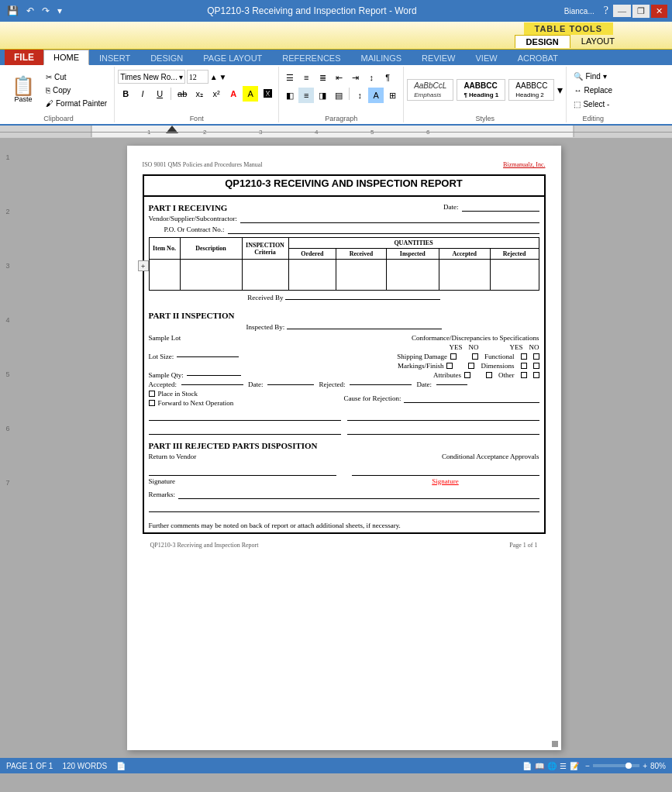  What do you see at coordinates (552, 766) in the screenshot?
I see `web-layout-btn: 🌐` at bounding box center [552, 766].